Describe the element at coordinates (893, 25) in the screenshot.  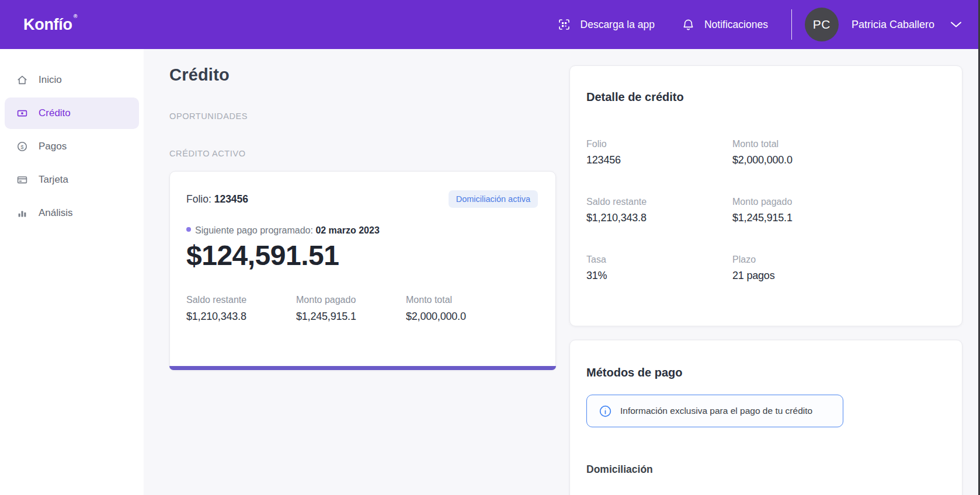
I see `user-name: Patricia Caballero` at that location.